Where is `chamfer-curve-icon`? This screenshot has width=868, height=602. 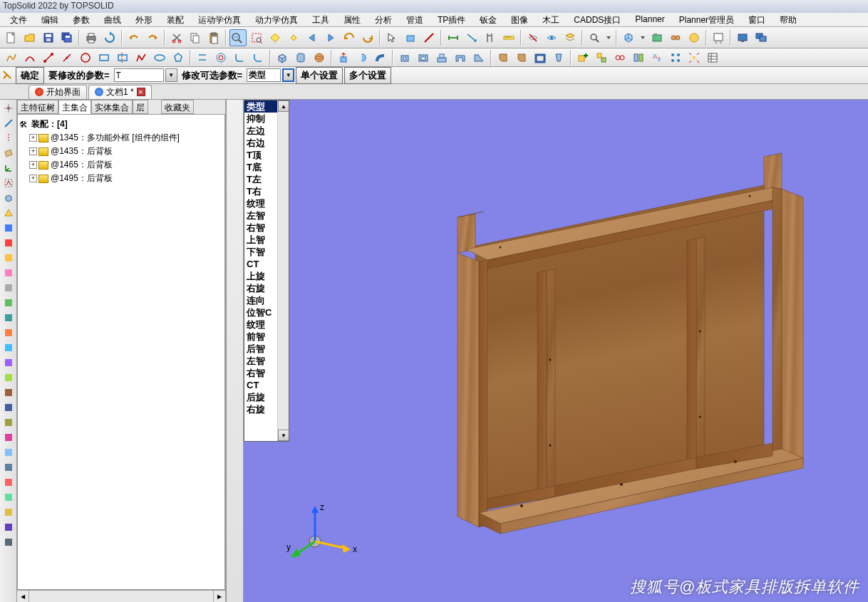 chamfer-curve-icon is located at coordinates (258, 58).